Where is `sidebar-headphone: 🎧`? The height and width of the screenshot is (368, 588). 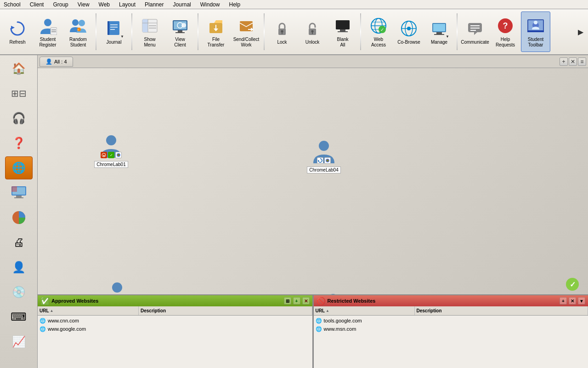 sidebar-headphone: 🎧 is located at coordinates (19, 118).